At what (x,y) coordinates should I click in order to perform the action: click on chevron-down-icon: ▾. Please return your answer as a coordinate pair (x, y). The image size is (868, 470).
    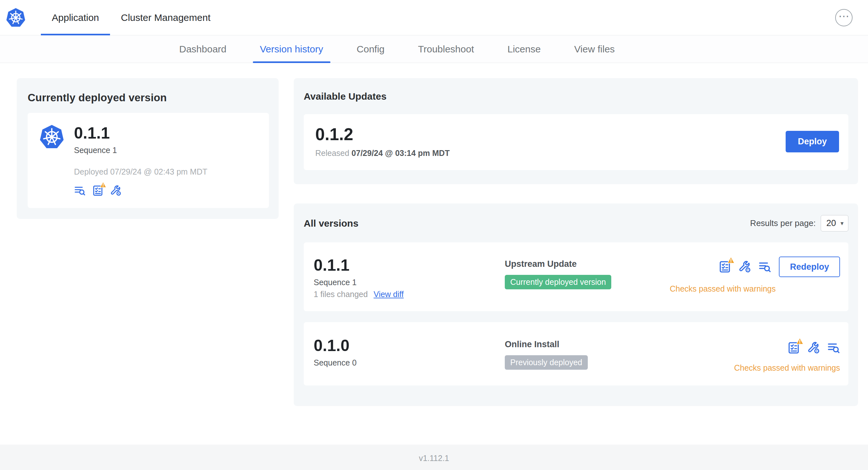
    Looking at the image, I should click on (842, 223).